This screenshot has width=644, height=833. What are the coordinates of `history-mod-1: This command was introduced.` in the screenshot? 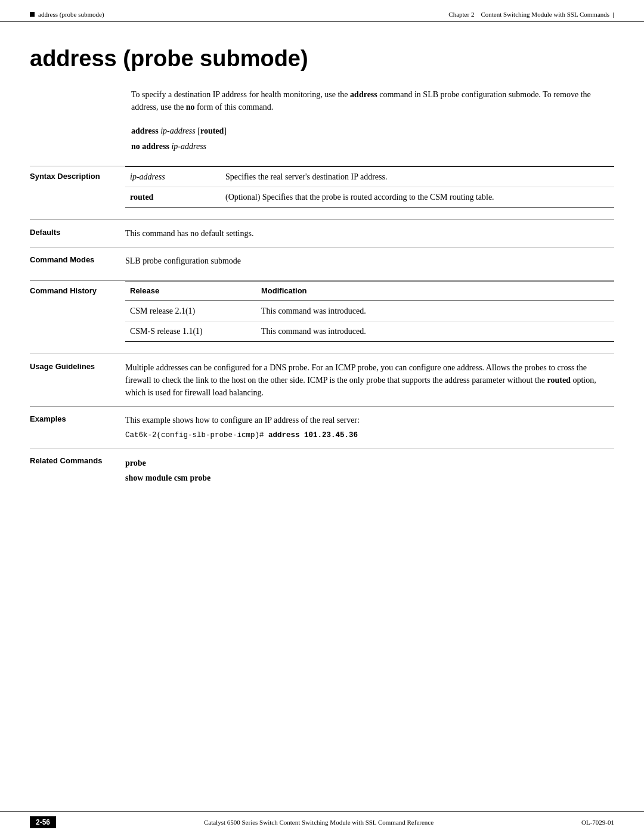 It's located at (435, 311).